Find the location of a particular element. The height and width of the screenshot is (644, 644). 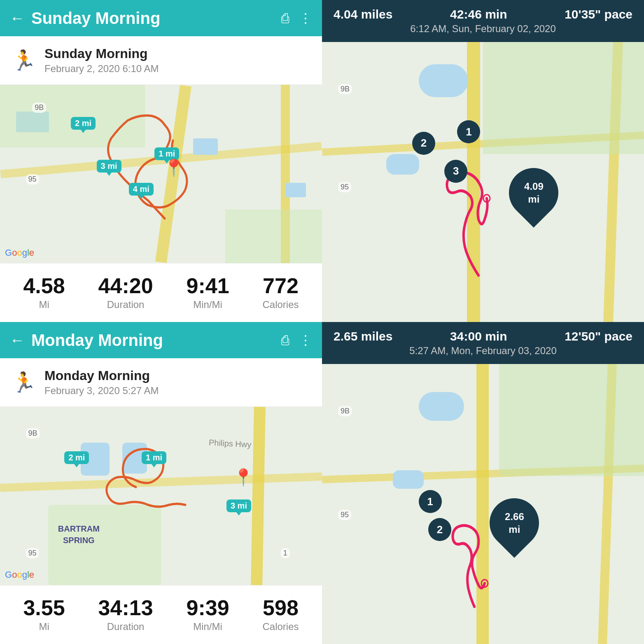

sunday-pace-value: 9:41 is located at coordinates (208, 286).